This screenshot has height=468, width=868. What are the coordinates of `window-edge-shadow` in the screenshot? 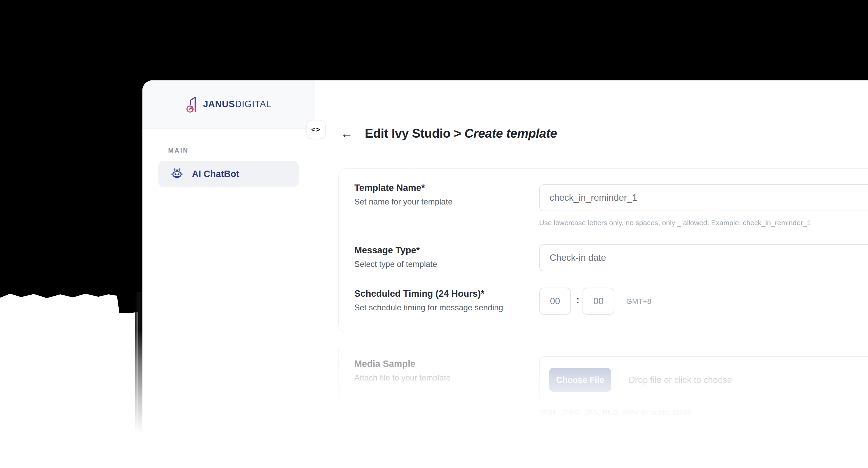 It's located at (139, 371).